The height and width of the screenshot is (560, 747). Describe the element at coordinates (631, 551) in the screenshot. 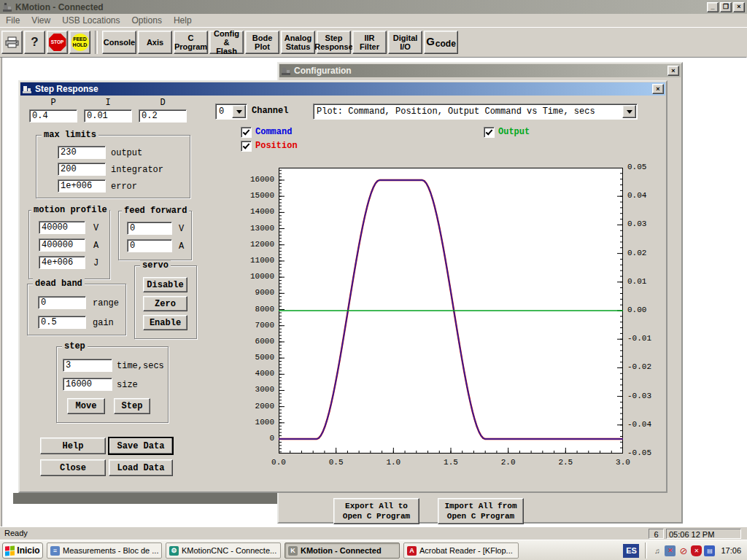

I see `language-indicator: ES` at that location.